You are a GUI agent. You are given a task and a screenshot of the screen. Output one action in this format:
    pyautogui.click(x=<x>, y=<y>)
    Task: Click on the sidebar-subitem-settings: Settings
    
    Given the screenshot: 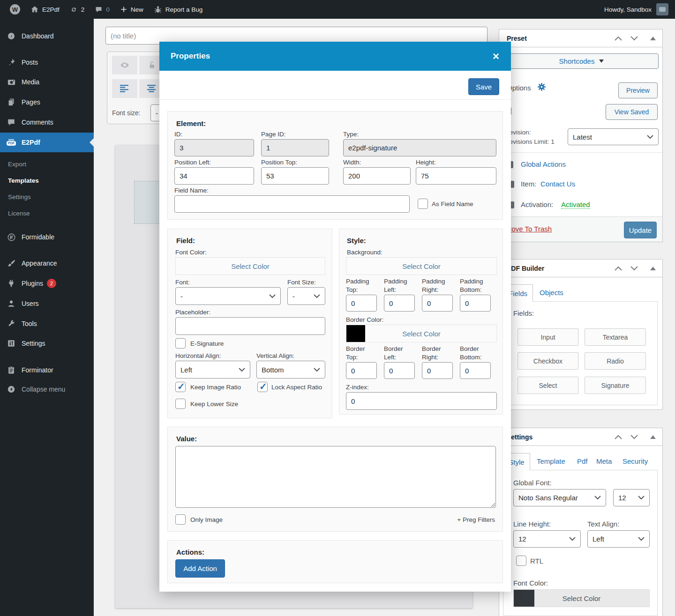 What is the action you would take?
    pyautogui.click(x=47, y=197)
    